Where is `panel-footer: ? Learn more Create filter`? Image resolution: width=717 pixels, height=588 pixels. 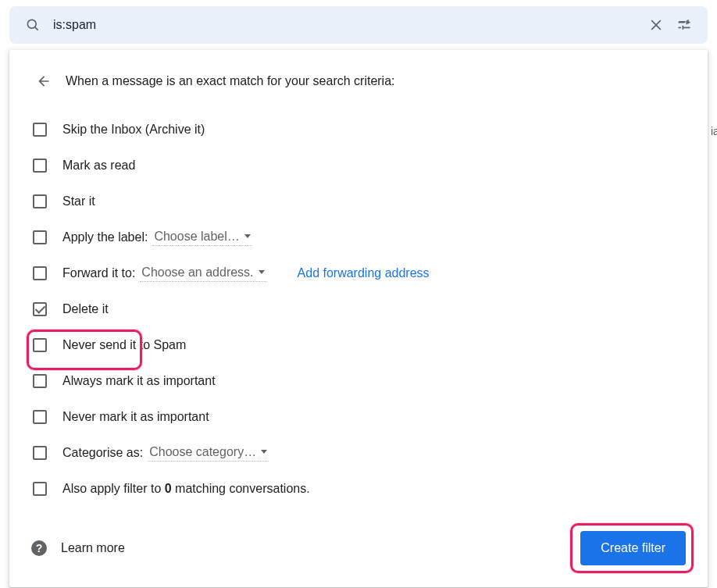 panel-footer: ? Learn more Create filter is located at coordinates (358, 548).